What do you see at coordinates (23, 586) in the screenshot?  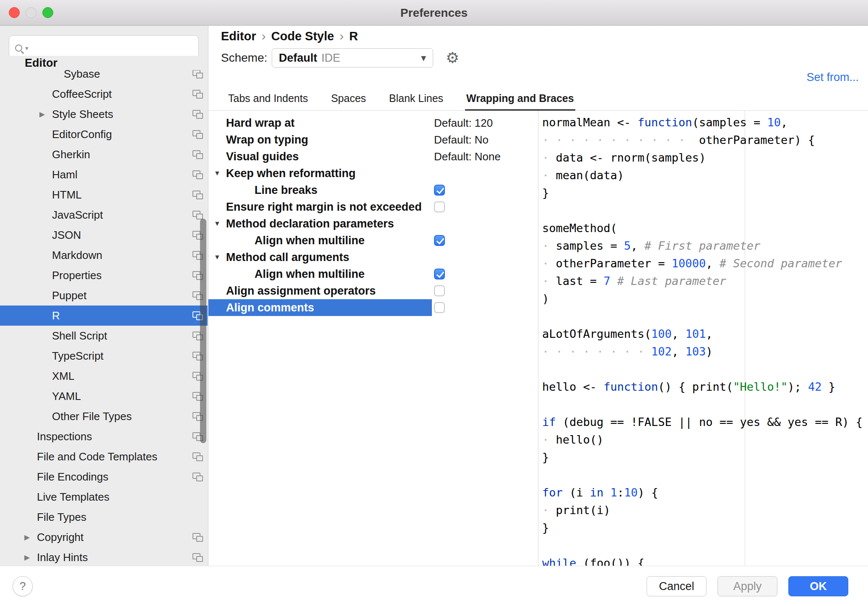 I see `help-button: ?` at bounding box center [23, 586].